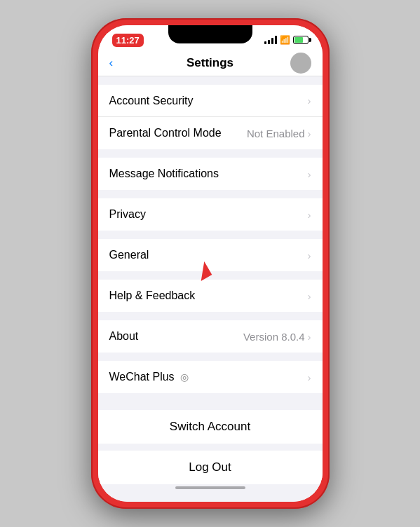  I want to click on wechat-plus-label: WeChat Plus, so click(142, 377).